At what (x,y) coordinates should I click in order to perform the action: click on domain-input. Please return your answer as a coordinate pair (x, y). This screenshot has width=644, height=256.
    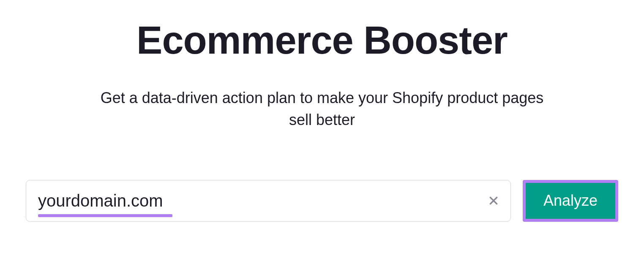
    Looking at the image, I should click on (259, 201).